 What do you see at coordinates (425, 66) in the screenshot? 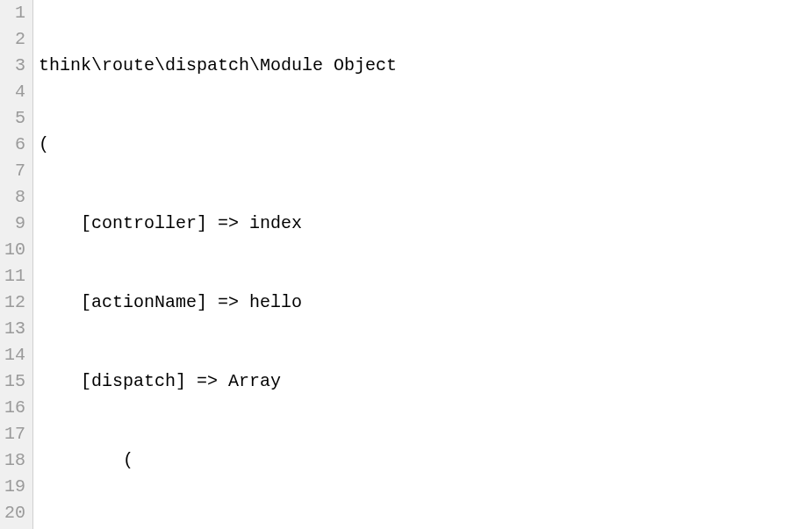
I see `code-line: think\route\dispatch\Module Object` at bounding box center [425, 66].